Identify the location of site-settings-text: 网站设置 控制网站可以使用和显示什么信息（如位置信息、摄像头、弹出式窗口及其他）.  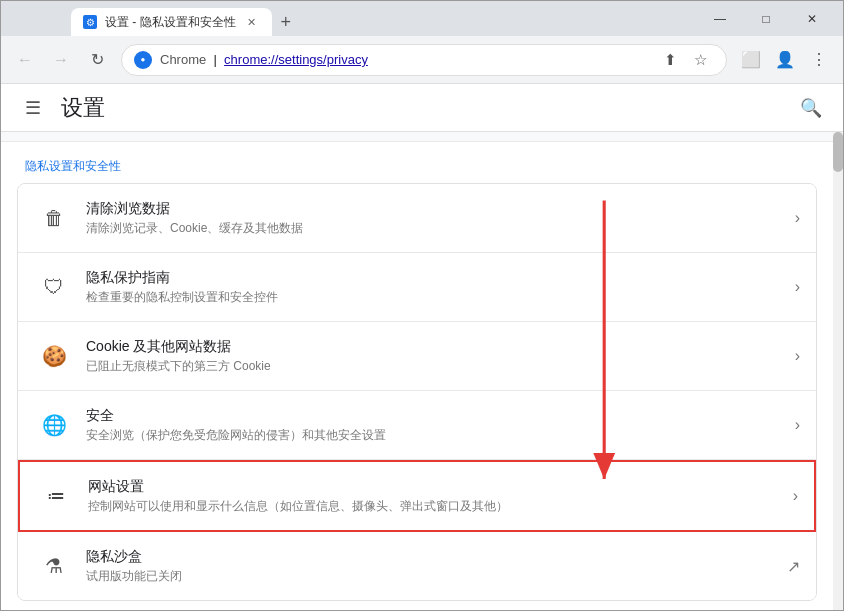
(436, 496).